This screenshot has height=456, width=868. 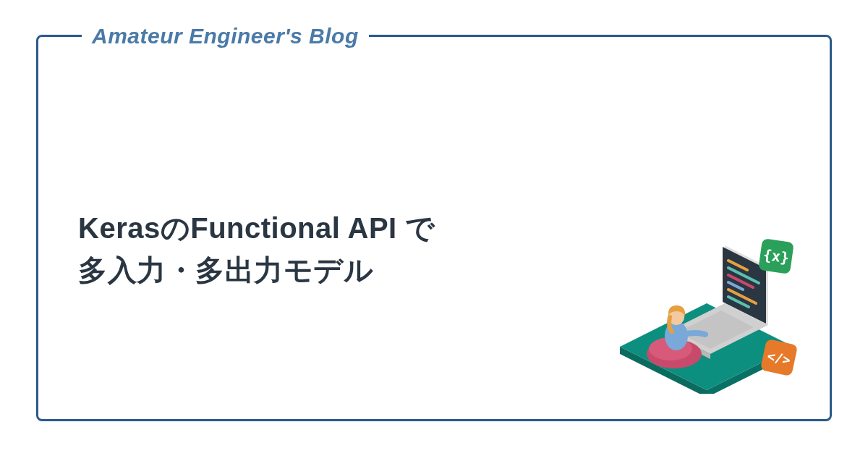 What do you see at coordinates (779, 358) in the screenshot?
I see `code-badge-tag-icon: </>` at bounding box center [779, 358].